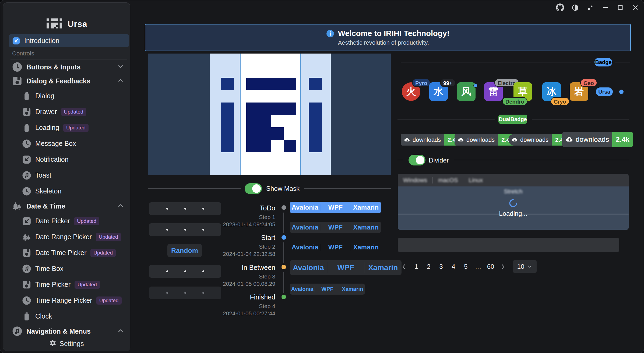 The height and width of the screenshot is (353, 644). What do you see at coordinates (69, 206) in the screenshot?
I see `nav-group-date-time: Date & Time` at bounding box center [69, 206].